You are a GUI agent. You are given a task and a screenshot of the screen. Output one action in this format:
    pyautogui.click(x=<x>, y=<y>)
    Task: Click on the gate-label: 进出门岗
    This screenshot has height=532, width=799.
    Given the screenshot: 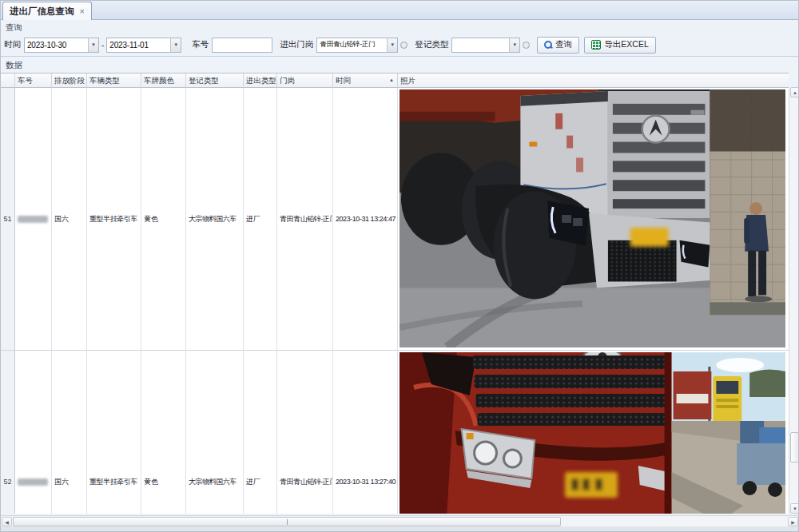 What is the action you would take?
    pyautogui.click(x=296, y=45)
    